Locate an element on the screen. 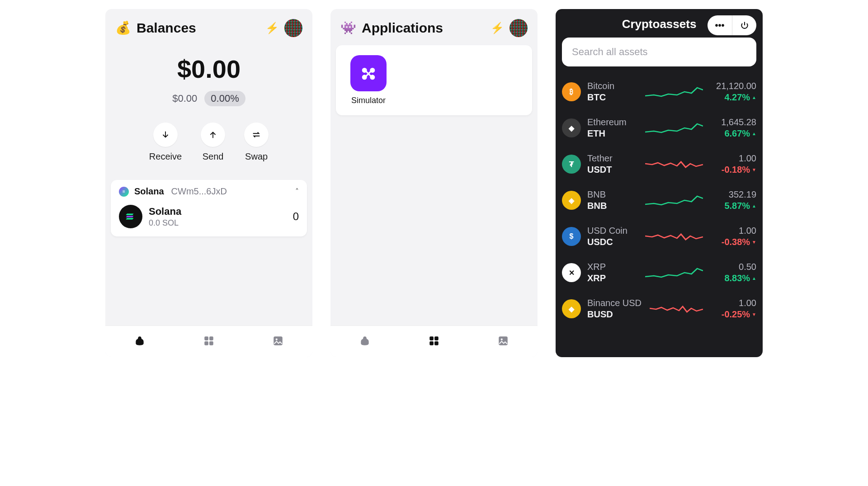 The image size is (868, 486). asset-symbol: USDT is located at coordinates (612, 170).